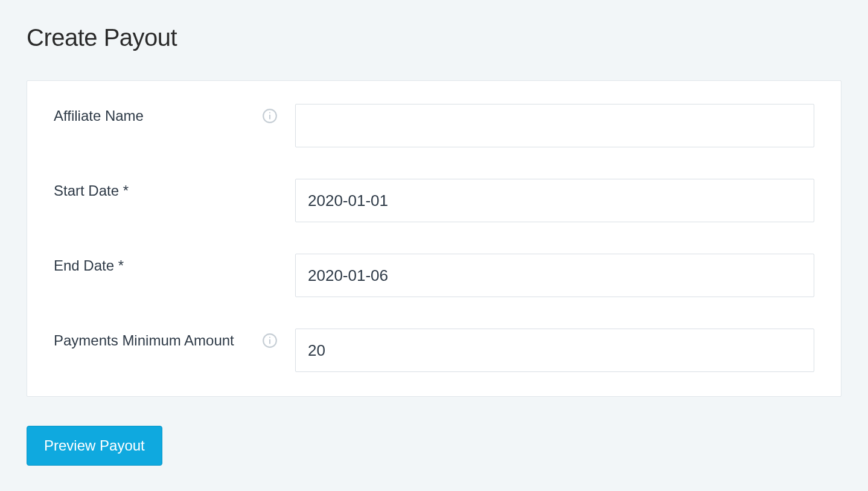 Image resolution: width=868 pixels, height=491 pixels. What do you see at coordinates (99, 116) in the screenshot?
I see `affiliate-name-label: Affiliate Name` at bounding box center [99, 116].